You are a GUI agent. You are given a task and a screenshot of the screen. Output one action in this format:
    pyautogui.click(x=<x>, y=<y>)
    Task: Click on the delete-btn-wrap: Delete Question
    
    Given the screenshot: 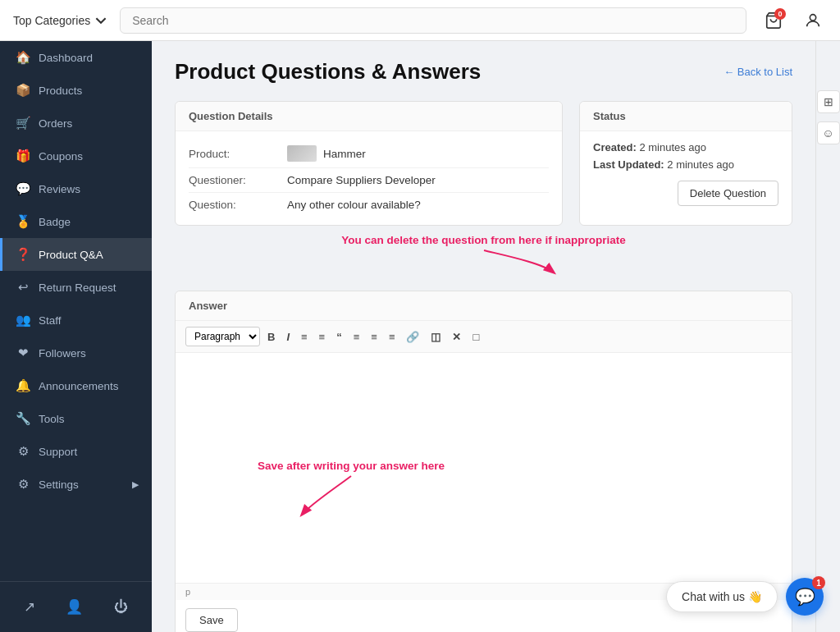 What is the action you would take?
    pyautogui.click(x=686, y=194)
    